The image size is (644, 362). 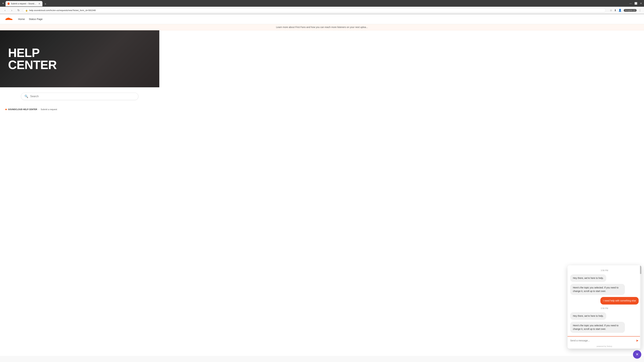 I want to click on tab-close-button: ✕, so click(x=40, y=3).